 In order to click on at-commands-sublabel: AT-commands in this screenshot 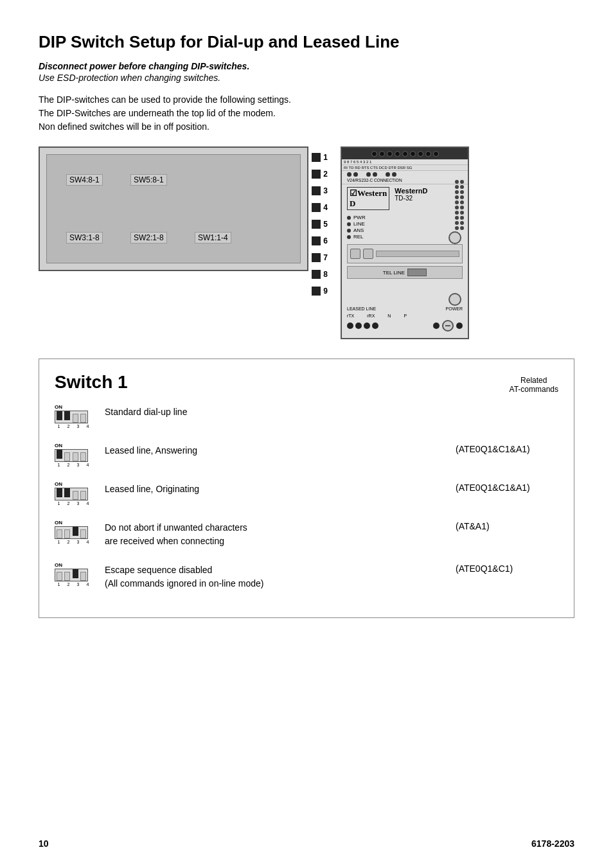, I will do `click(534, 389)`.